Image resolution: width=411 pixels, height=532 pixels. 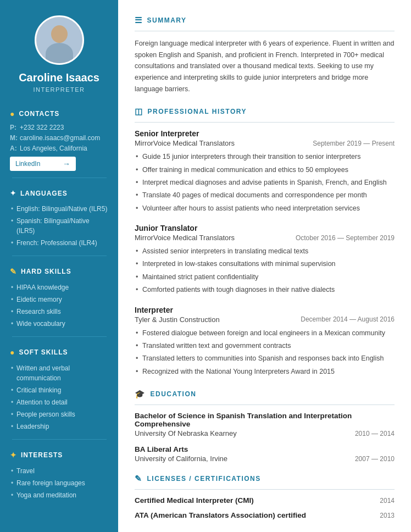 I want to click on soft-skills-list: Written and verbal communication Critica…, so click(x=59, y=397).